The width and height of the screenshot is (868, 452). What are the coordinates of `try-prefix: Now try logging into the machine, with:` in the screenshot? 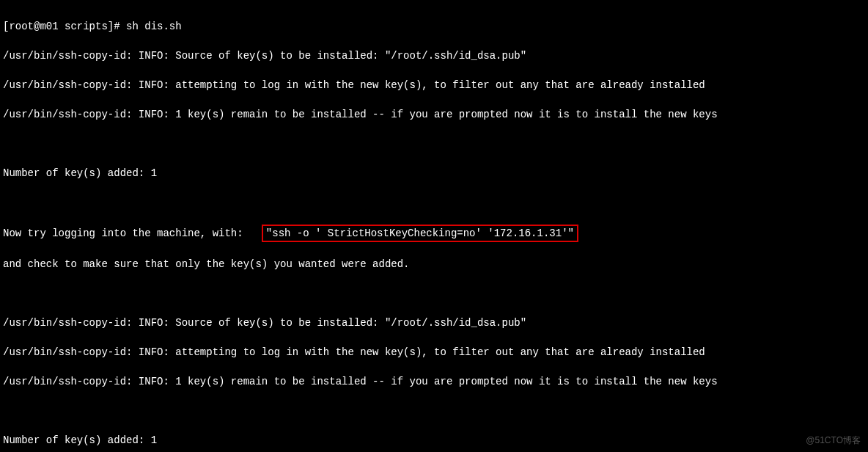 It's located at (132, 233).